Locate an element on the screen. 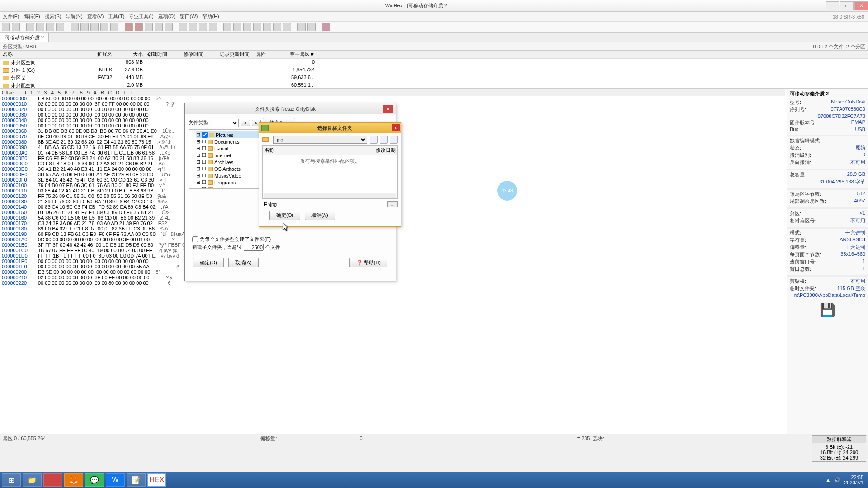 Image resolution: width=868 pixels, height=488 pixels. dialog1-ok-button: 确定(O) is located at coordinates (208, 263).